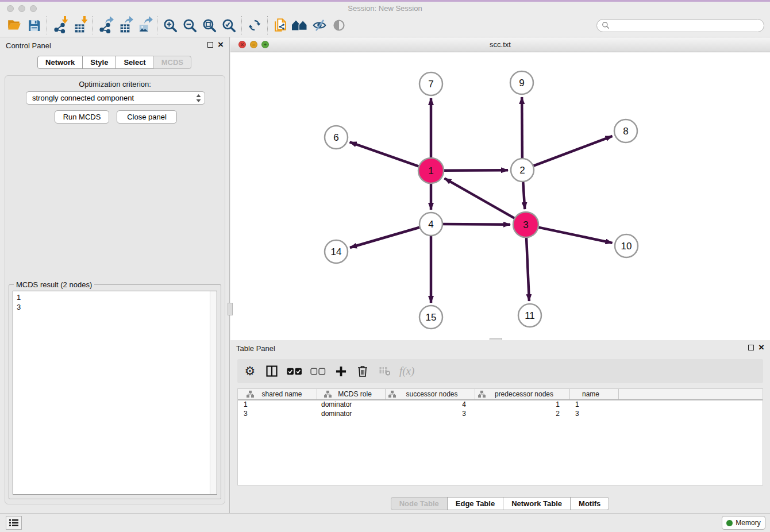 This screenshot has height=532, width=770. Describe the element at coordinates (209, 25) in the screenshot. I see `zoom-fit-icon` at that location.